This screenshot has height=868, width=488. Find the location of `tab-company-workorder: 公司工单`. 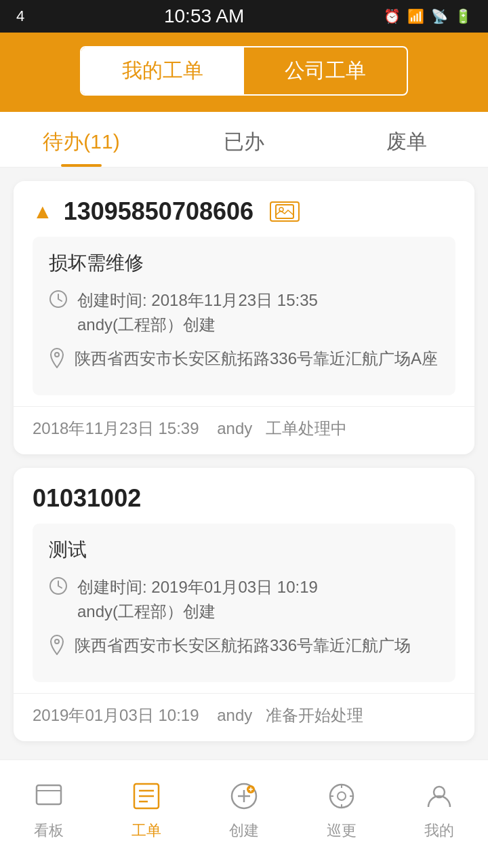

tab-company-workorder: 公司工单 is located at coordinates (325, 71).